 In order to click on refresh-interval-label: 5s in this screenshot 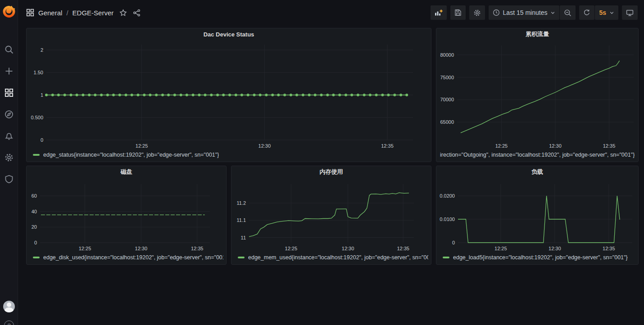, I will do `click(603, 13)`.